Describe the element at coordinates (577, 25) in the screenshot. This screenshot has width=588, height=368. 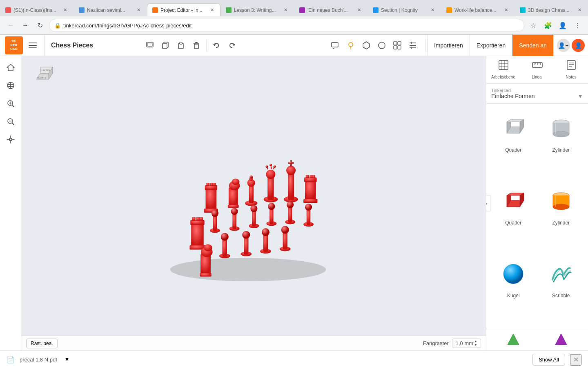
I see `menu-button: ⋮` at that location.